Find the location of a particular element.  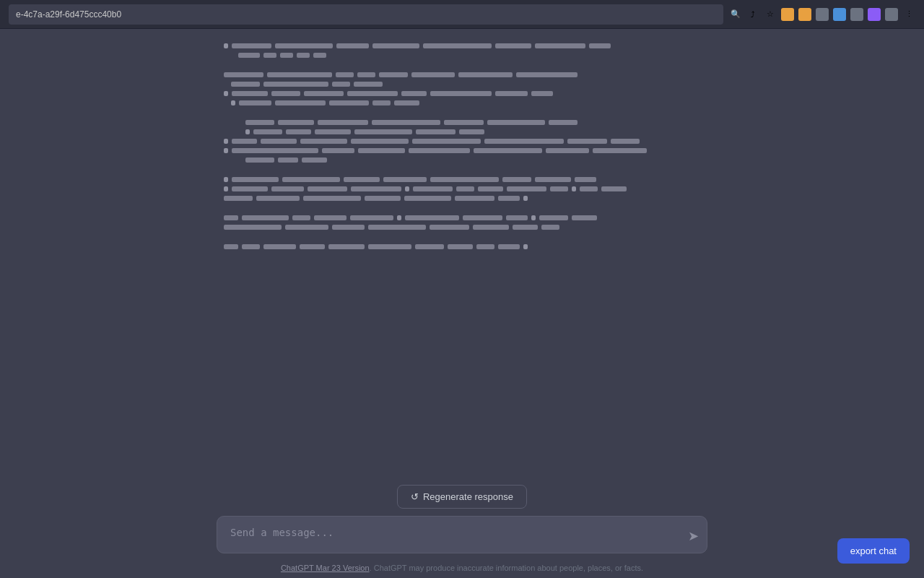

send-button: ➤ is located at coordinates (693, 536).